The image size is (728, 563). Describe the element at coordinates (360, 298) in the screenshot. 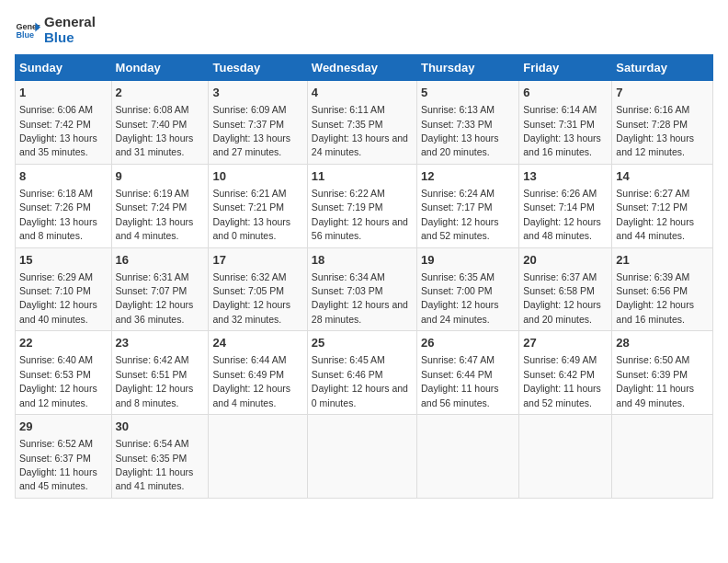

I see `sunrise-info: Sunrise: 6:34 AMSunset: 7:03 PMDaylight:…` at that location.